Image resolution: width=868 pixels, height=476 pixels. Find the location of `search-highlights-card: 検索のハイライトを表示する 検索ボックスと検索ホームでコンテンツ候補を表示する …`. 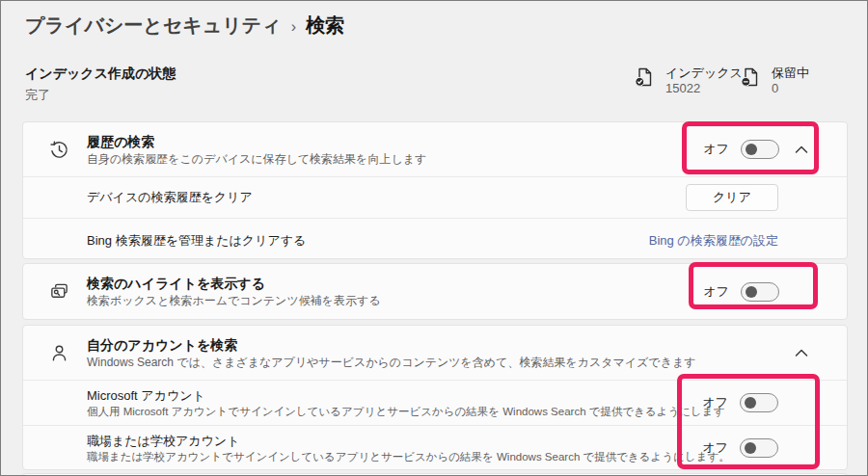

search-highlights-card: 検索のハイライトを表示する 検索ボックスと検索ホームでコンテンツ候補を表示する … is located at coordinates (435, 291).